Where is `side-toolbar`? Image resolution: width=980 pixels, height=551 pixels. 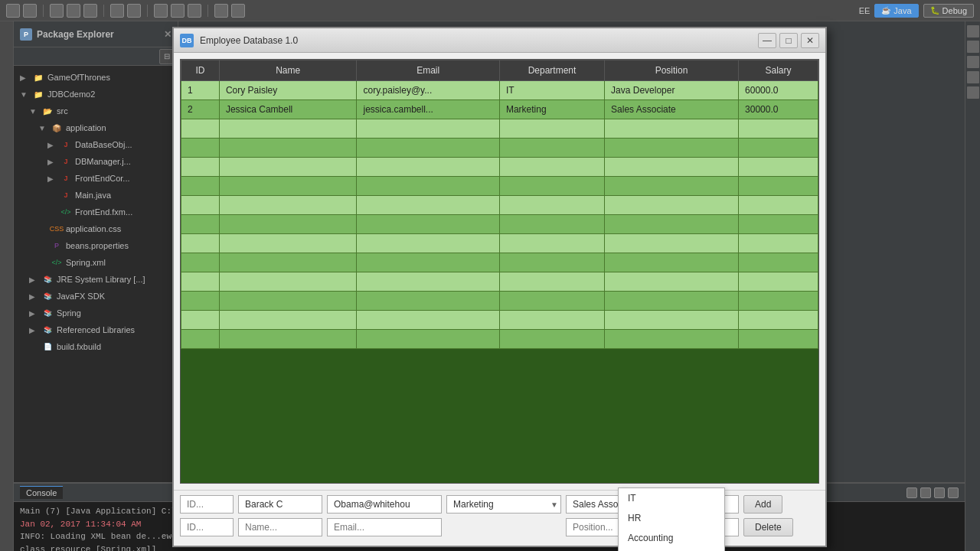 side-toolbar is located at coordinates (7, 286).